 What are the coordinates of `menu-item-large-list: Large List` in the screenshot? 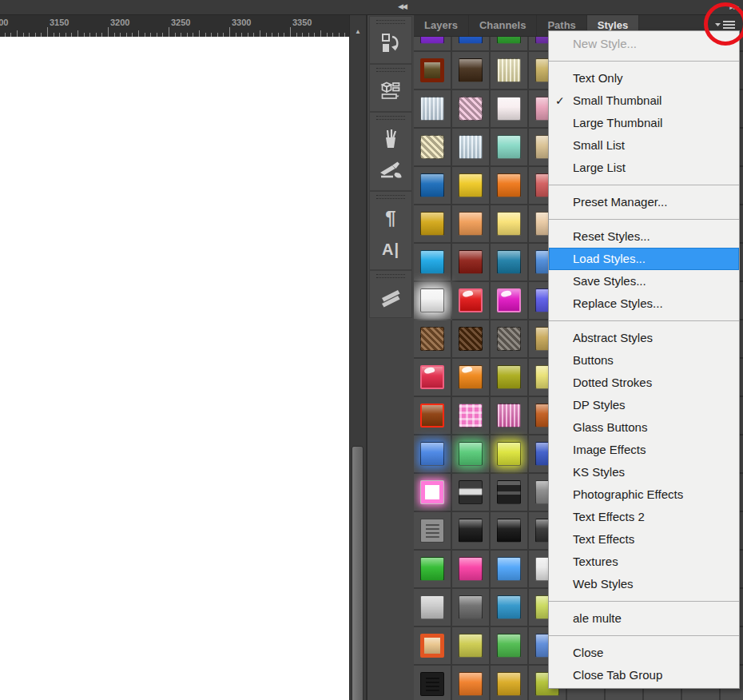 It's located at (644, 168).